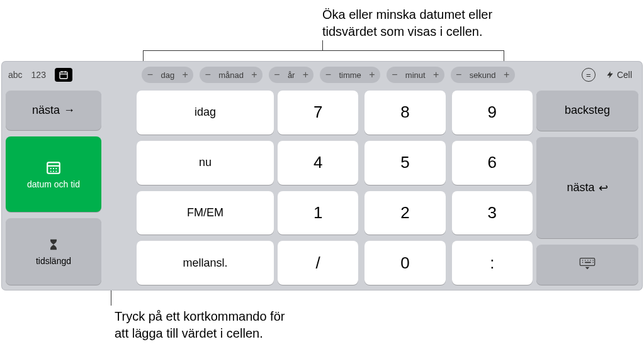 The image size is (644, 354). Describe the element at coordinates (318, 213) in the screenshot. I see `digit-label: 1` at that location.